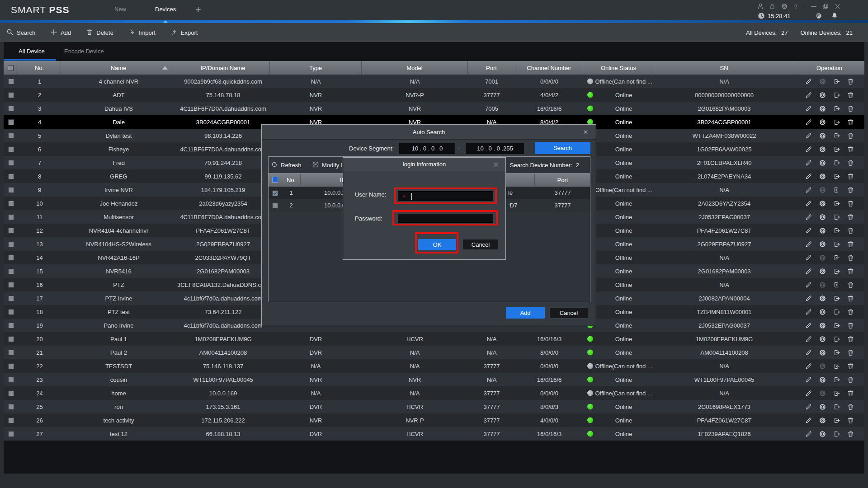  I want to click on toolbar-import-button: Import, so click(142, 33).